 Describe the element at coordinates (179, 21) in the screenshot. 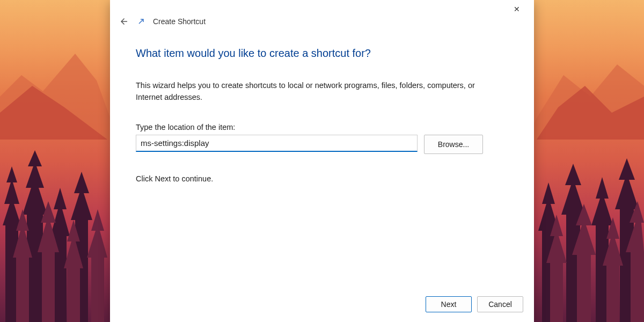

I see `dialog-title: Create Shortcut` at that location.